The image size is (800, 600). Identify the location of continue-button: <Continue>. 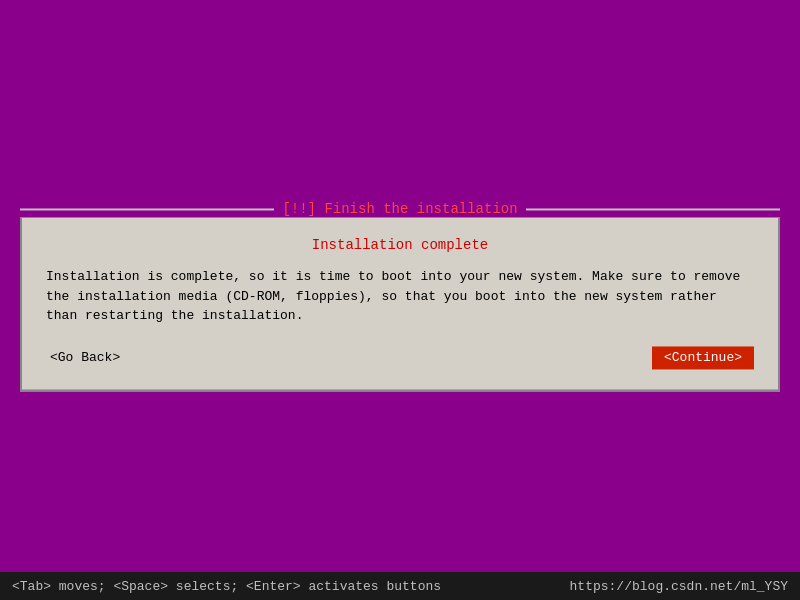
(703, 358).